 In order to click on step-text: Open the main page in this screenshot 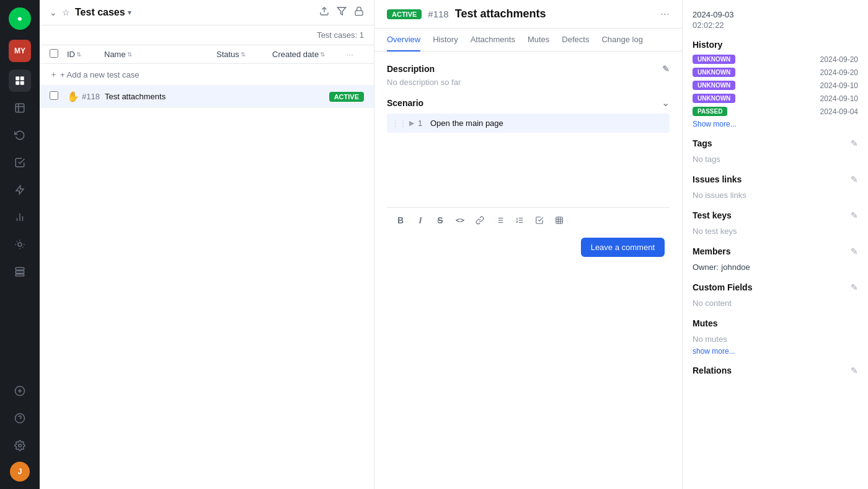, I will do `click(547, 123)`.